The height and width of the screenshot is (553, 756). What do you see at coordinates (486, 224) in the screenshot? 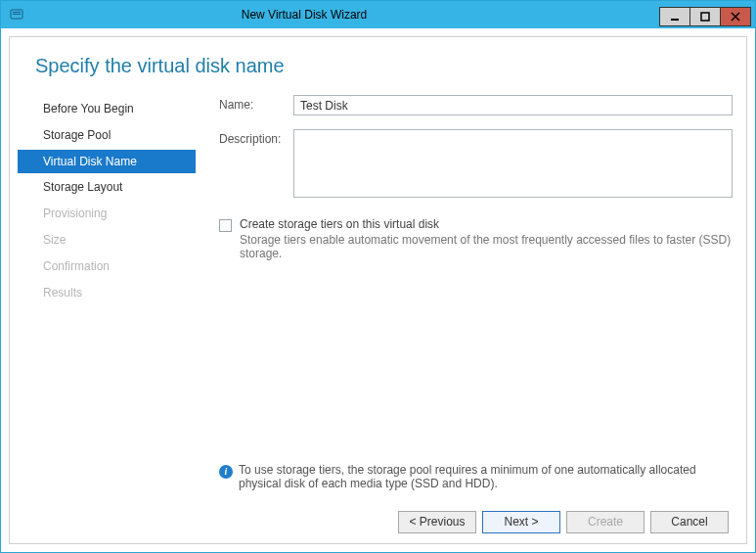
I see `storage-tiers-label: Create storage tiers on this virtual dis…` at bounding box center [486, 224].